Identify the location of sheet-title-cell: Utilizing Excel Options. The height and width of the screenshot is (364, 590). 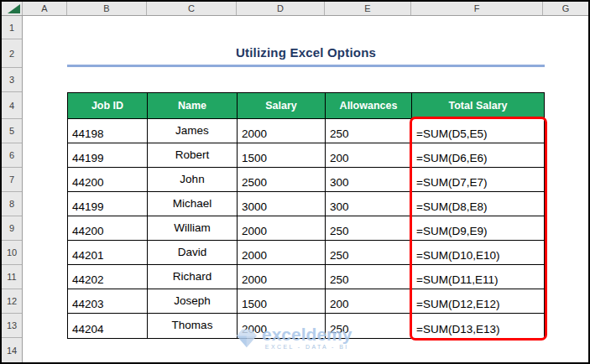
(305, 54).